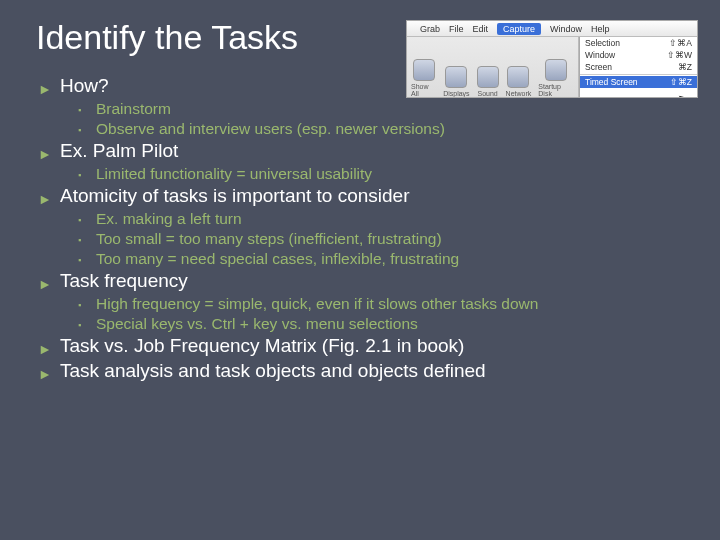 Image resolution: width=720 pixels, height=540 pixels. Describe the element at coordinates (598, 67) in the screenshot. I see `dropdown-label: Screen` at that location.